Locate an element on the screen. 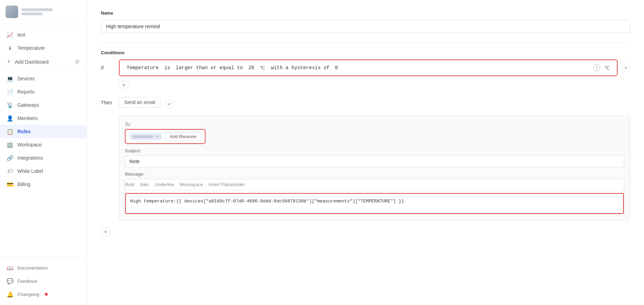  condition-field: Temperature is located at coordinates (143, 68).